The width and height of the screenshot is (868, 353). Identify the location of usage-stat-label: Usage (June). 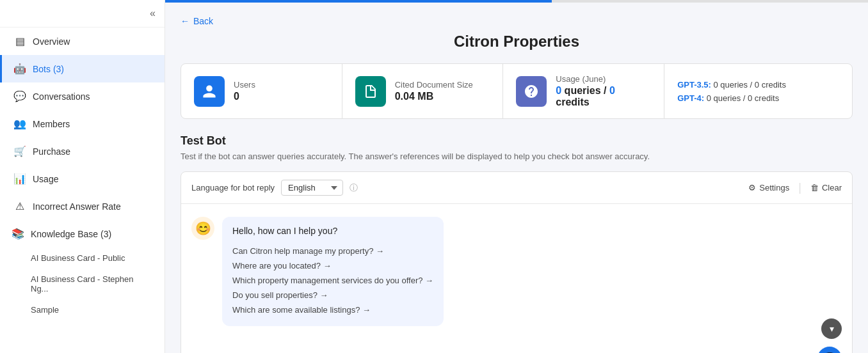
(603, 79).